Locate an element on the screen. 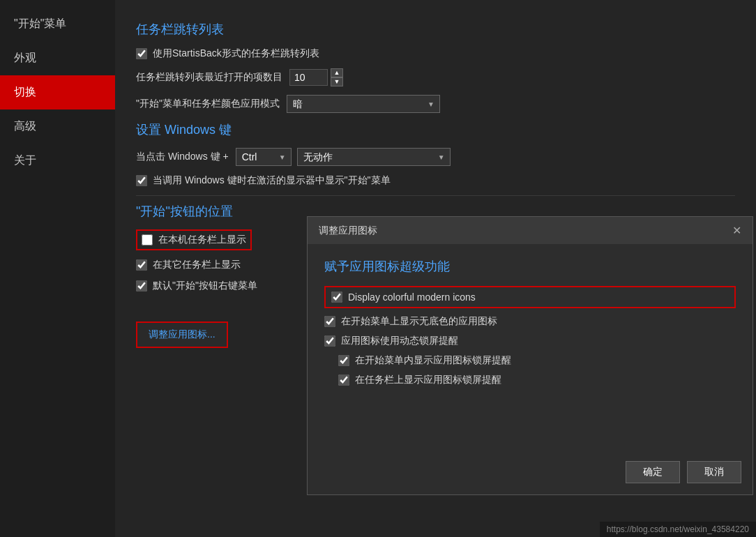 The image size is (756, 537). url-text: https://blog.csdn.net/weixin_43584220 is located at coordinates (678, 529).